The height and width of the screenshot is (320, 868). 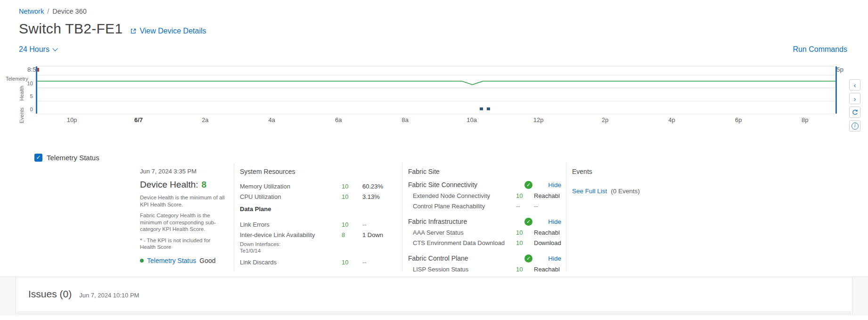 I want to click on health-line, so click(x=436, y=83).